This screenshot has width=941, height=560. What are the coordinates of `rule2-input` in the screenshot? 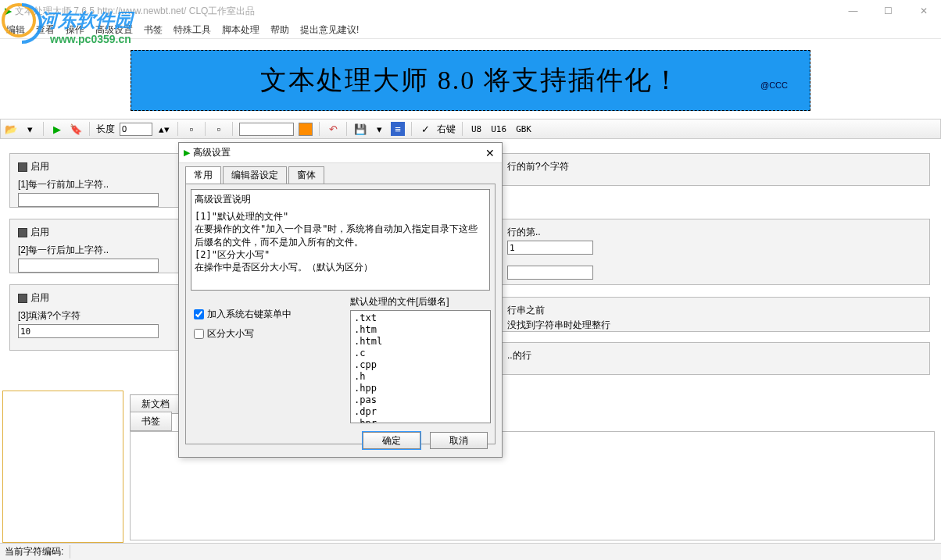 It's located at (88, 266).